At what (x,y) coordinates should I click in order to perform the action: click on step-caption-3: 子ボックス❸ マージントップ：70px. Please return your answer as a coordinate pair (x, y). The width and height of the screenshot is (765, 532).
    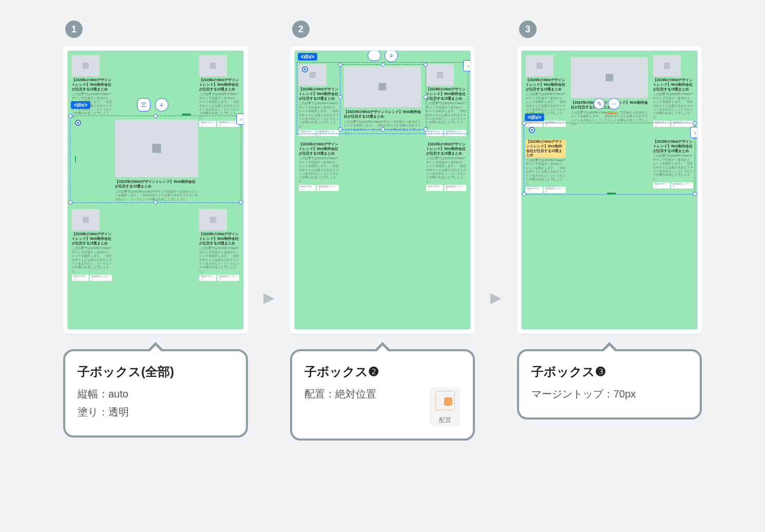
    Looking at the image, I should click on (609, 384).